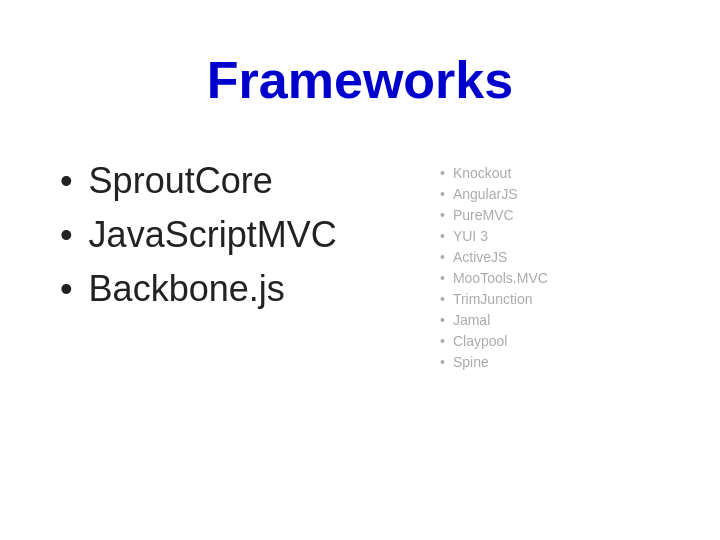 The width and height of the screenshot is (720, 540). What do you see at coordinates (550, 320) in the screenshot?
I see `list-item: Jamal` at bounding box center [550, 320].